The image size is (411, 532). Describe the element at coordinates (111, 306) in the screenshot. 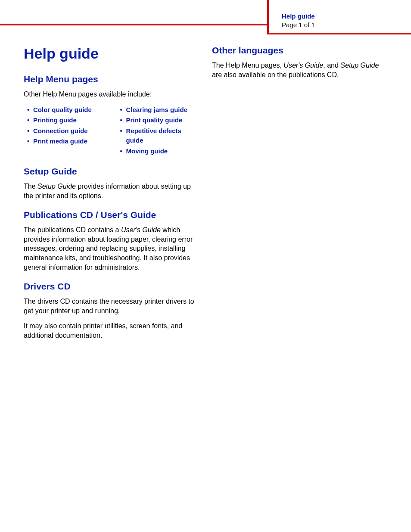

I see `drivers-text-1: The drivers CD contains the necessary pr…` at that location.